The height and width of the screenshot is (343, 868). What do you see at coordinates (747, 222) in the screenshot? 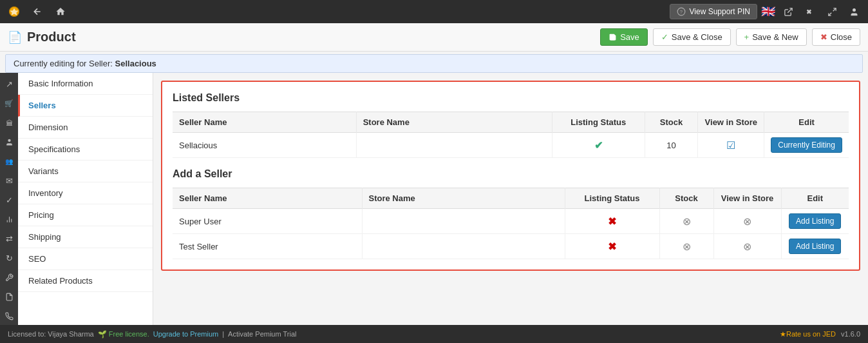
I see `add-view-1: ⊗` at bounding box center [747, 222].